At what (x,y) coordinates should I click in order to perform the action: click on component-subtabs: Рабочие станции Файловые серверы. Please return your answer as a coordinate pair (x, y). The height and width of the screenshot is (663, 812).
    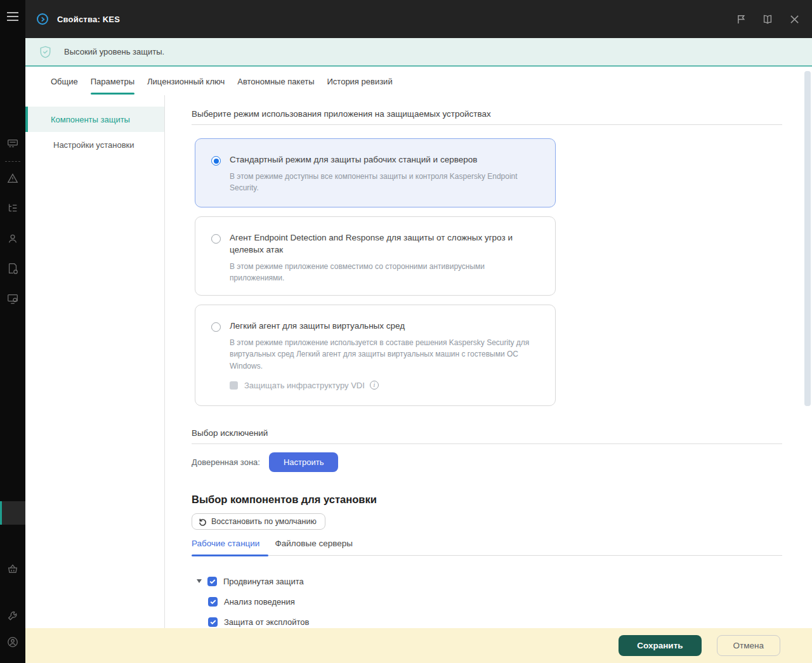
    Looking at the image, I should click on (487, 547).